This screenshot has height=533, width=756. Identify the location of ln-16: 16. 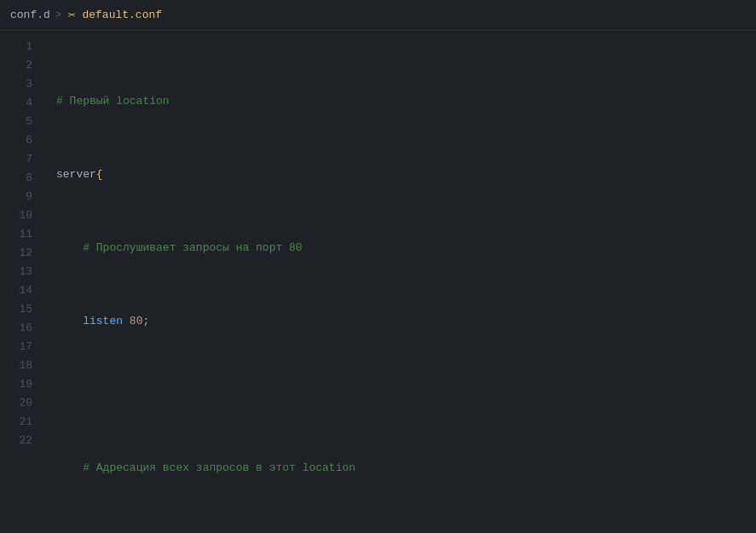
(21, 328).